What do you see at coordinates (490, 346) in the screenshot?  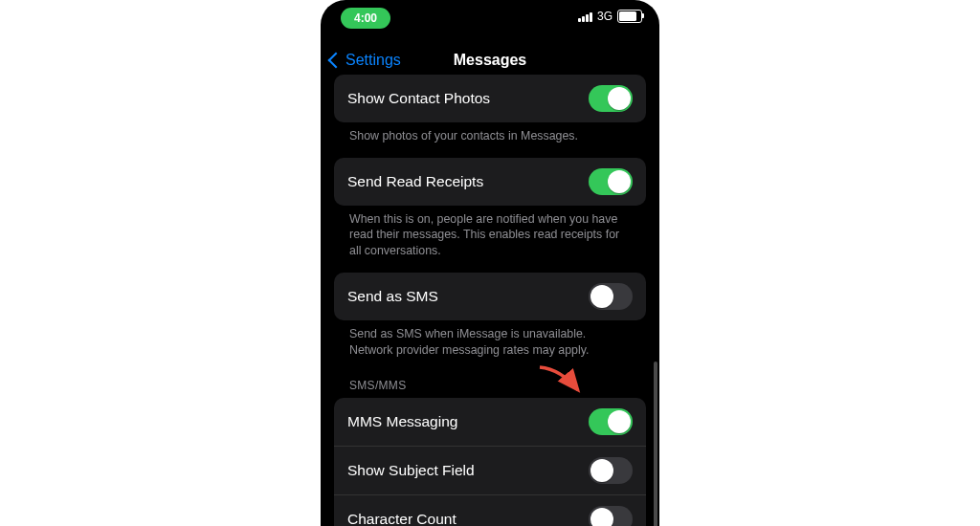 I see `section-footer: Send as SMS when iMessage is unavailable…` at bounding box center [490, 346].